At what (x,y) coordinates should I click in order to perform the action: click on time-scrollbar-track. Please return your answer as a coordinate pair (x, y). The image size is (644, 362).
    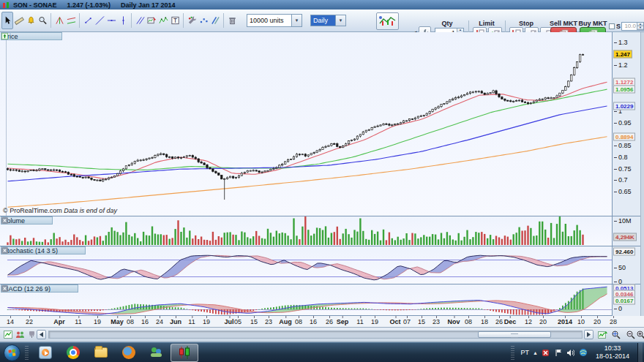
    Looking at the image, I should click on (315, 335).